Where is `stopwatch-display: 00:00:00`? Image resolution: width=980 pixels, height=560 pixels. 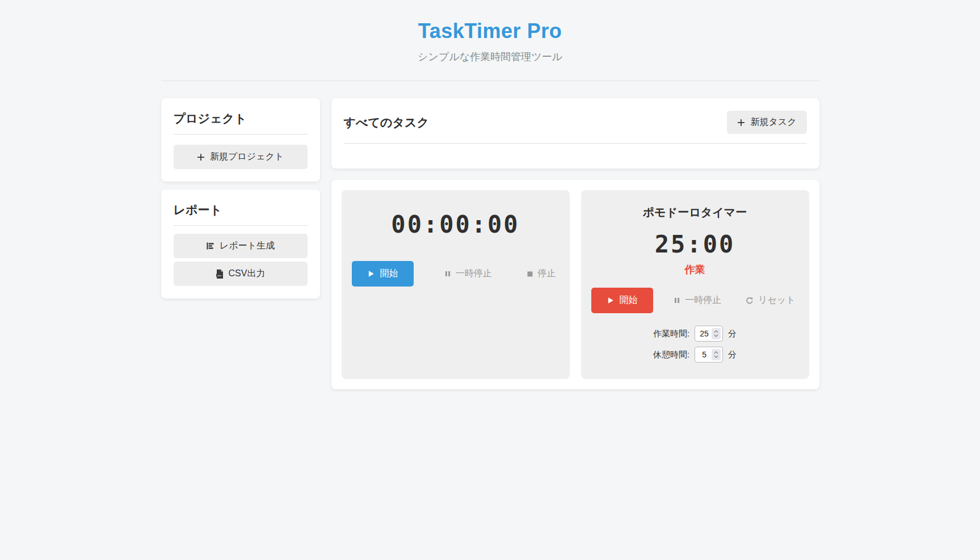 stopwatch-display: 00:00:00 is located at coordinates (456, 225).